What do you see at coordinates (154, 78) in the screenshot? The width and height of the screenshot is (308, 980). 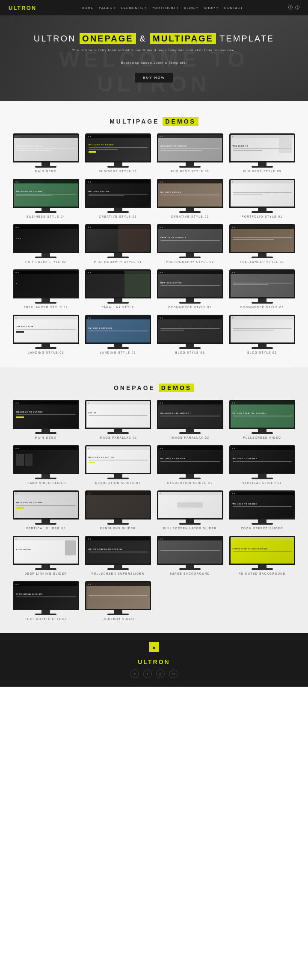 I see `hero-cta-button: BUY NOW` at bounding box center [154, 78].